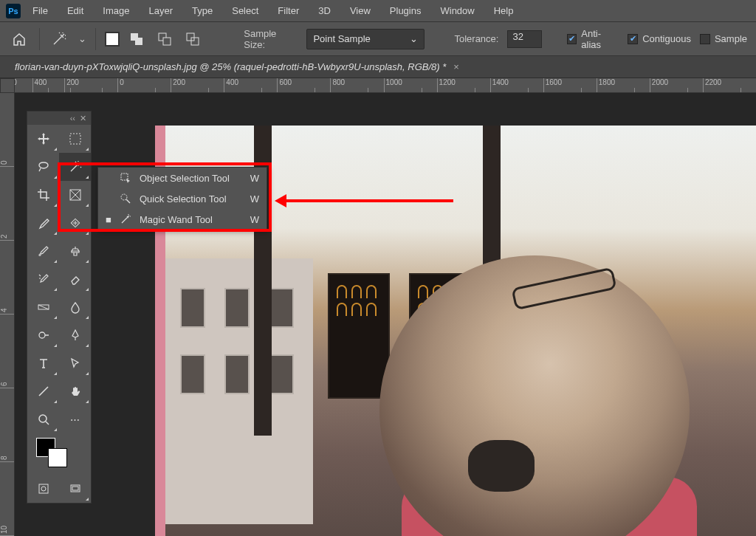  Describe the element at coordinates (676, 86) in the screenshot. I see `ruler-tick: 2000` at that location.